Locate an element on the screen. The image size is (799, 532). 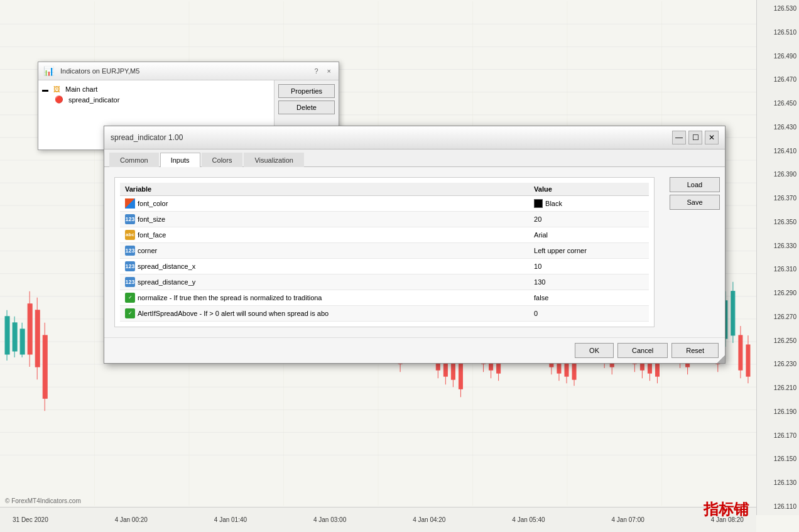
table-row: 123 spread_distance_y 130 is located at coordinates (384, 283).